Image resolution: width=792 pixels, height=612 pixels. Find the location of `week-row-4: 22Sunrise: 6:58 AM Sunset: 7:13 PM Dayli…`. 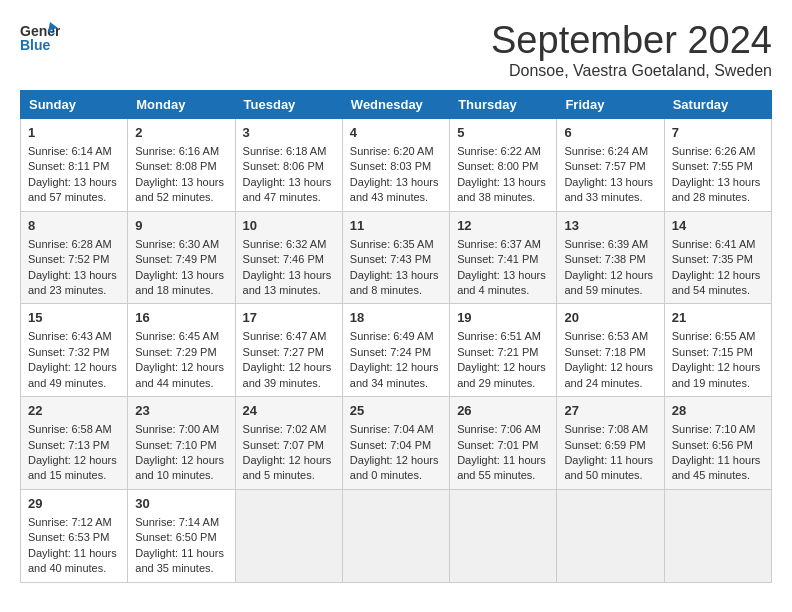

week-row-4: 22Sunrise: 6:58 AM Sunset: 7:13 PM Dayli… is located at coordinates (396, 444).